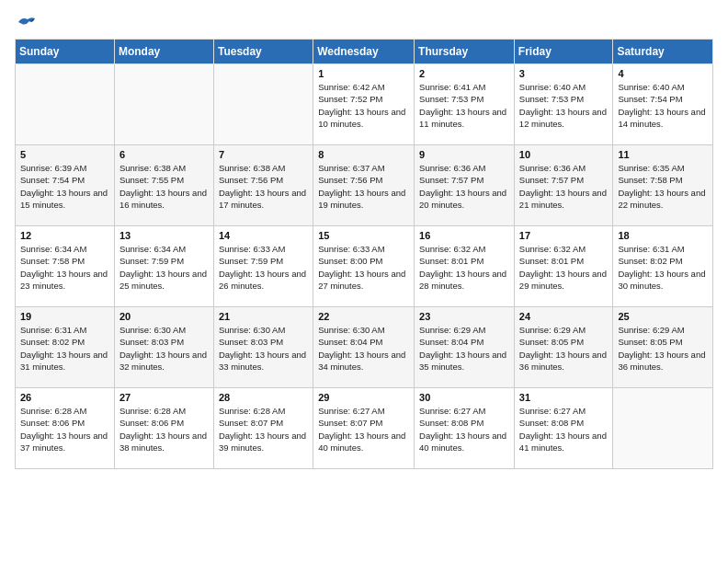 Image resolution: width=728 pixels, height=563 pixels. Describe the element at coordinates (65, 267) in the screenshot. I see `calendar-cell: 12Sunrise: 6:34 AM Sunset: 7:58 PM Dayli…` at that location.